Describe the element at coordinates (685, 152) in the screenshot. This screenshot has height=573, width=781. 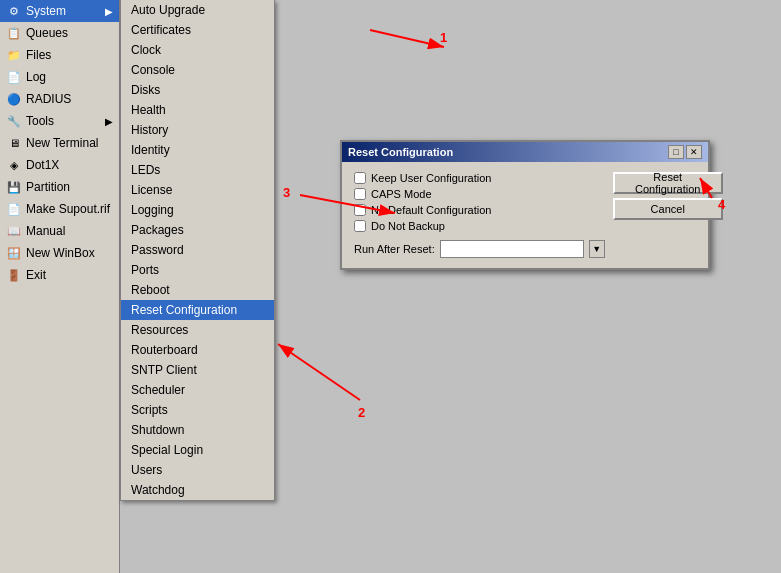
I see `dialog-controls: □ ✕` at that location.